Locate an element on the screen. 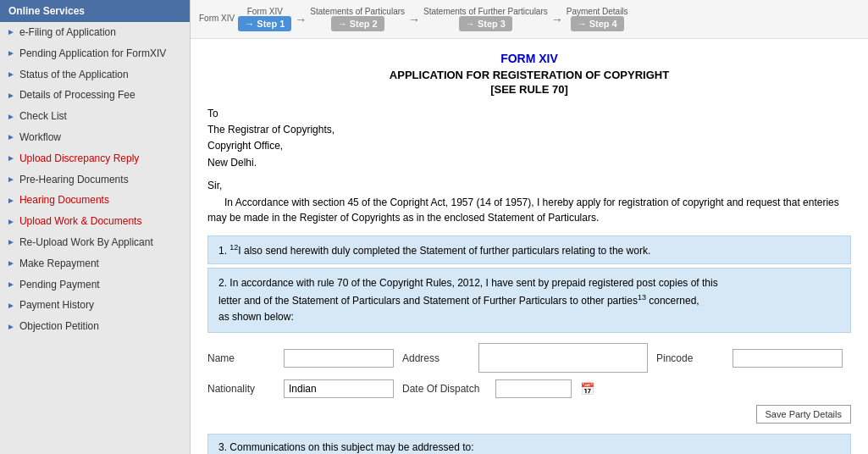 This screenshot has width=868, height=454. clause3-box: 3. Communications on this subject may be… is located at coordinates (529, 444).